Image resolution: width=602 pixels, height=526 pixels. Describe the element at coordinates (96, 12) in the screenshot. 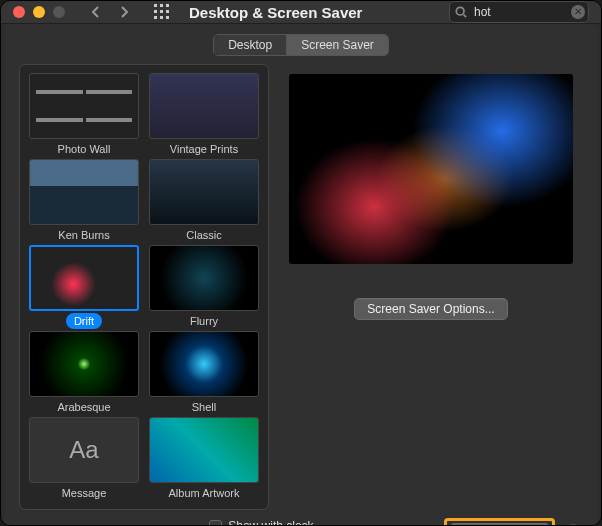

I see `back-button` at that location.